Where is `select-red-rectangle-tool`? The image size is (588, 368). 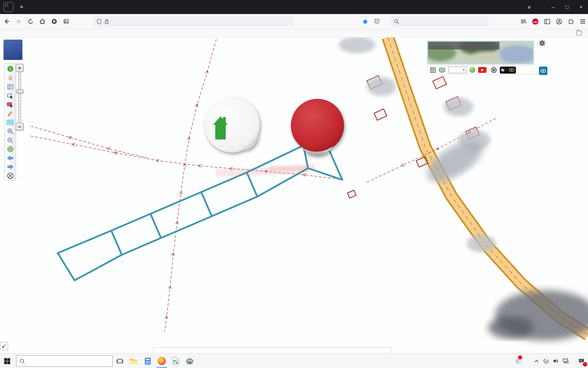
select-red-rectangle-tool is located at coordinates (10, 105).